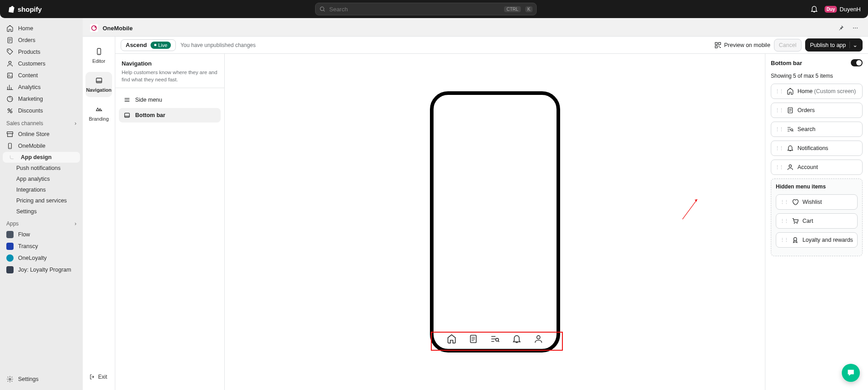  What do you see at coordinates (788, 45) in the screenshot?
I see `cancel-button: Cancel` at bounding box center [788, 45].